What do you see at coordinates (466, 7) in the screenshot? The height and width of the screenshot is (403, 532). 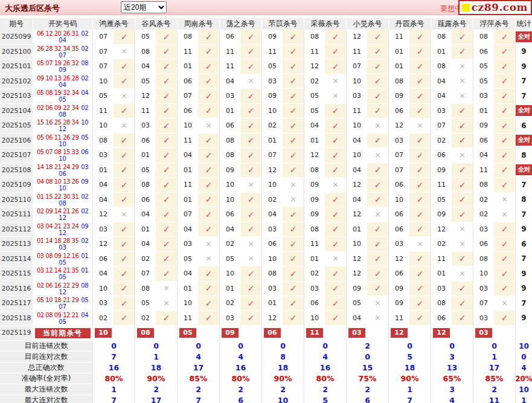 I see `logo-yellow-square-icon` at bounding box center [466, 7].